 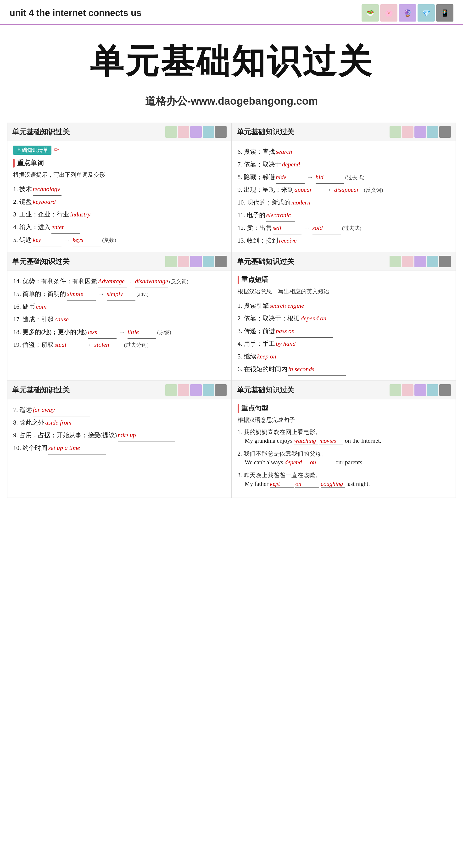 I want to click on phrase-3: 3. 传递；前进 pass on, so click(x=344, y=331).